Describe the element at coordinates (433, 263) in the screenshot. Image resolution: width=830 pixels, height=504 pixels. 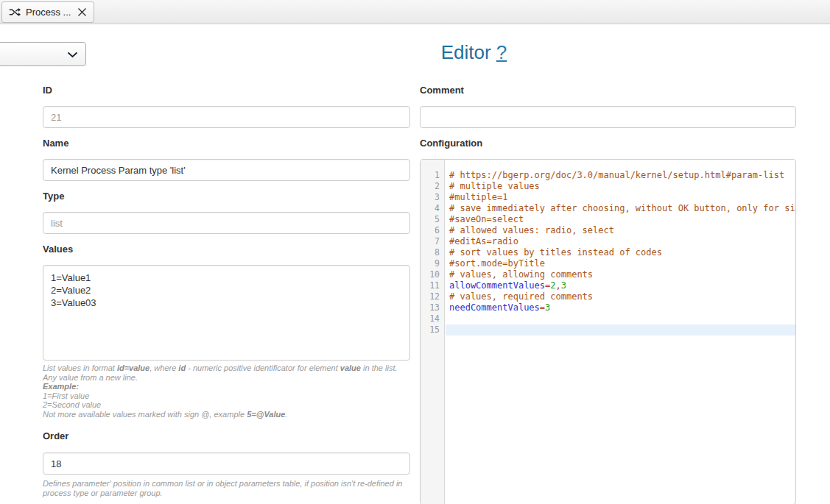
I see `line-number: 9` at that location.